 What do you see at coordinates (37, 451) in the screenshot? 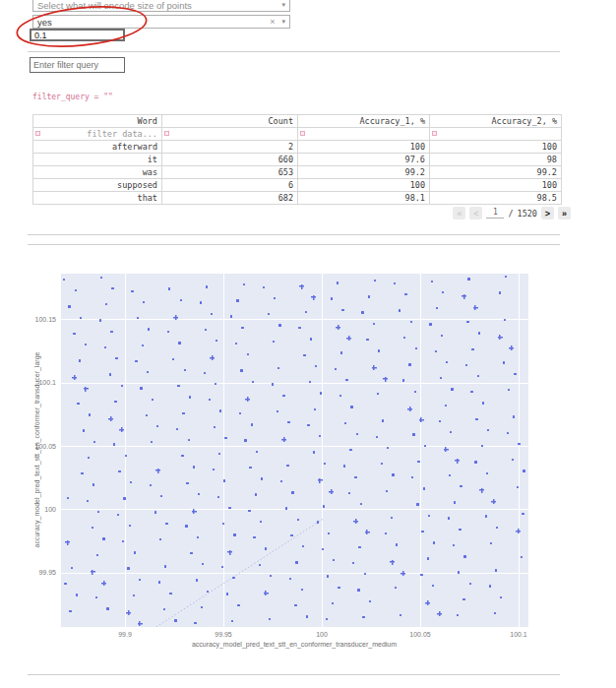
I see `y-axis-title: accuracy_model_pred_text_stt_en_conforme…` at bounding box center [37, 451].